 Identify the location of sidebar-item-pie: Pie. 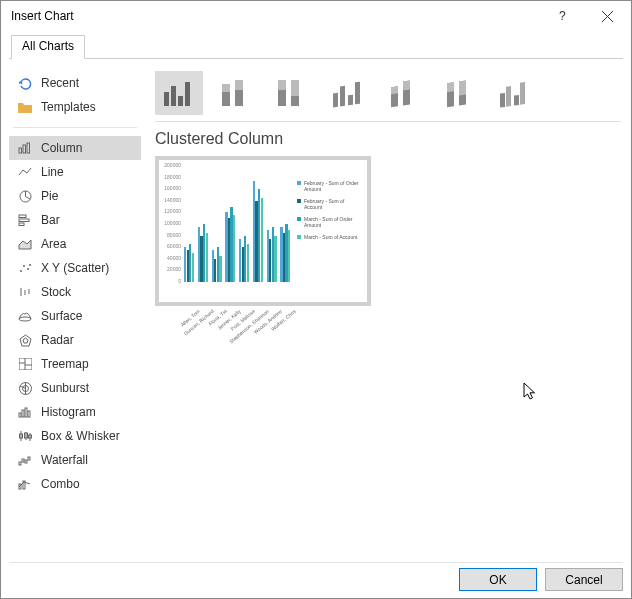
(75, 196).